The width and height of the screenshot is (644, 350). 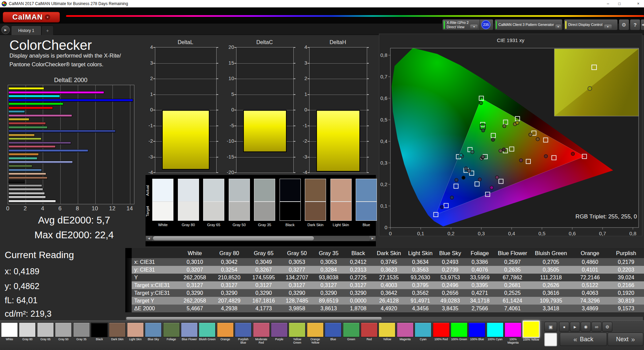 I want to click on patch-color-swatch, so click(x=243, y=330).